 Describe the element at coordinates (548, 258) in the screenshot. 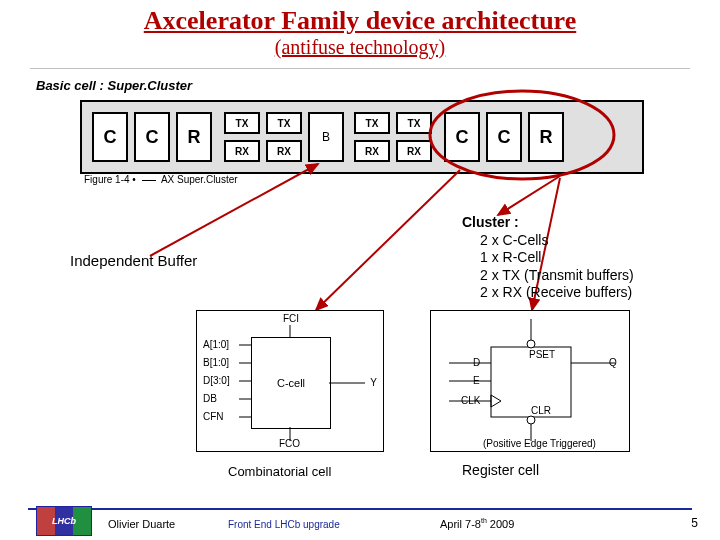

I see `cluster-description: Cluster : 2 x C-Cells 1 x R-Cell 2 x TX …` at that location.